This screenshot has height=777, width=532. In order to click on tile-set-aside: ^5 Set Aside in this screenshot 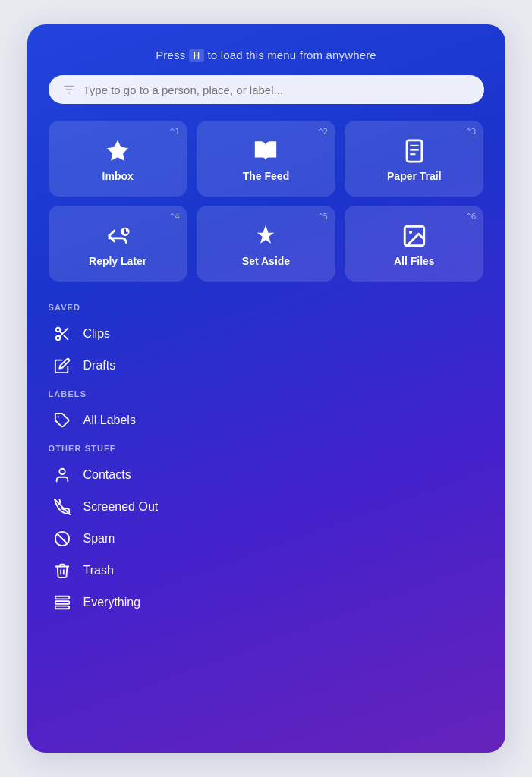, I will do `click(266, 244)`.